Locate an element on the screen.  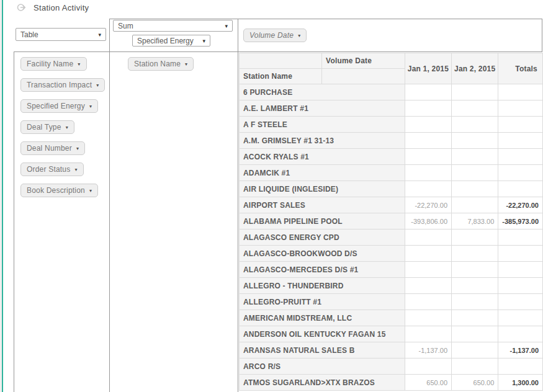
attribute-pill-volume-date: Volume Date▾ is located at coordinates (275, 35).